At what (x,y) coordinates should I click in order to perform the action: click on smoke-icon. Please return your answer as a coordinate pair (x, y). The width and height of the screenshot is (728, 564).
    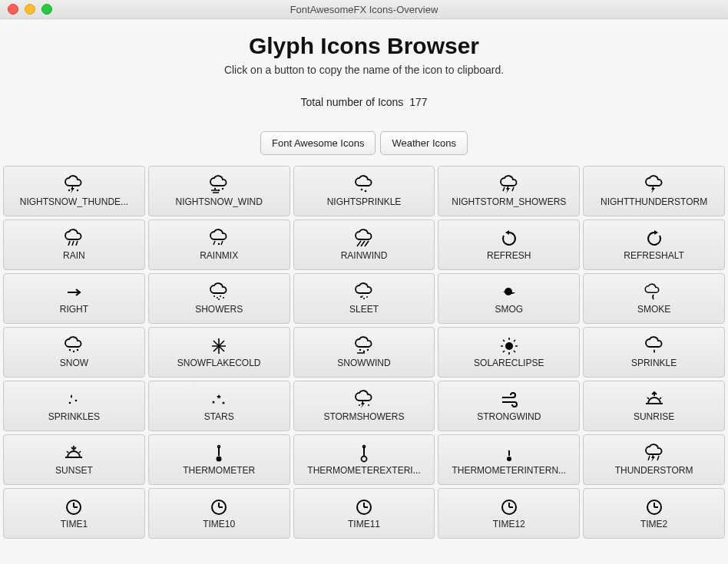
    Looking at the image, I should click on (654, 292).